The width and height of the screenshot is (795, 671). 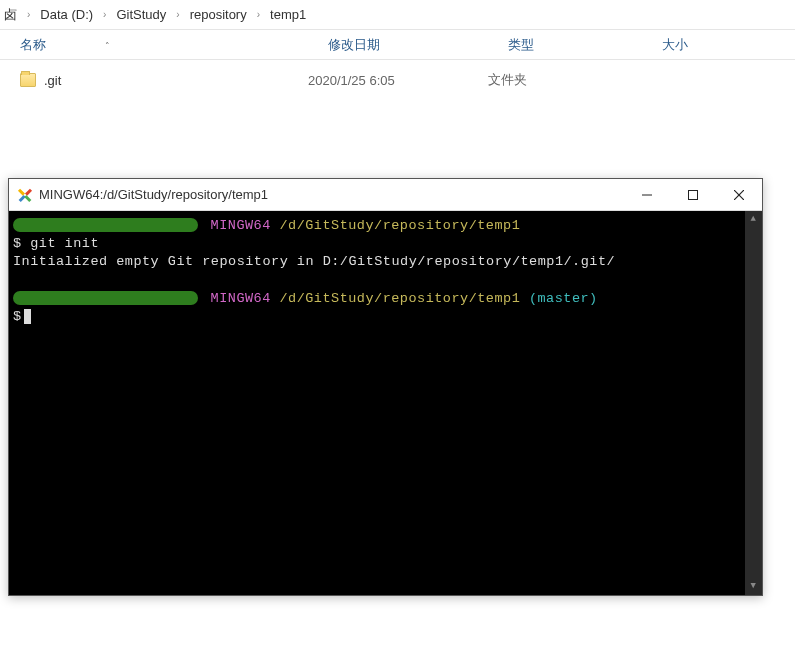 I want to click on git-bash-icon, so click(x=25, y=195).